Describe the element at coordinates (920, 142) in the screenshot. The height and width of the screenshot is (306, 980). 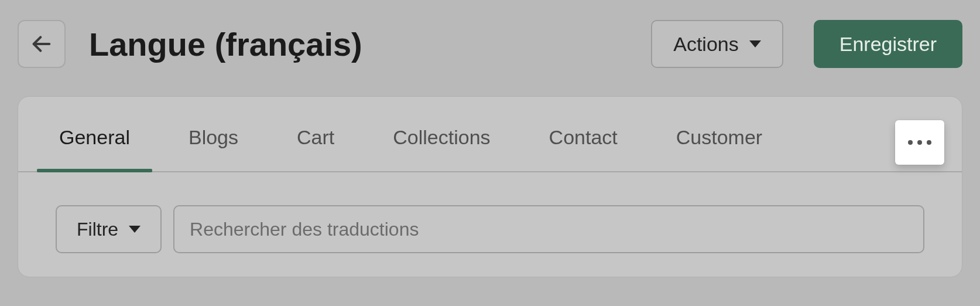
I see `more-tabs-button` at that location.